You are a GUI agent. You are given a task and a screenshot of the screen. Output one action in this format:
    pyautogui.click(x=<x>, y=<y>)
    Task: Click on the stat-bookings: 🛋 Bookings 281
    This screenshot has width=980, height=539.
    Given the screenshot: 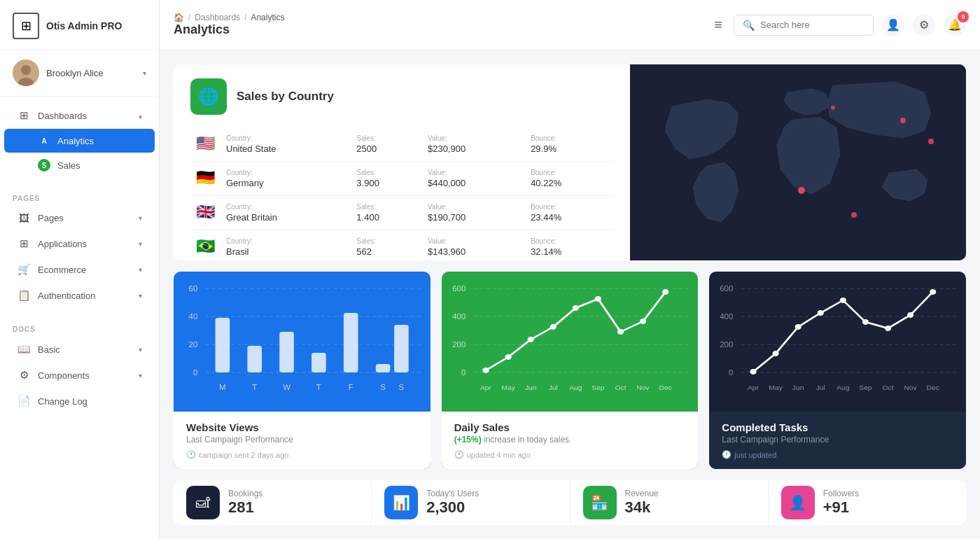 What is the action you would take?
    pyautogui.click(x=273, y=503)
    